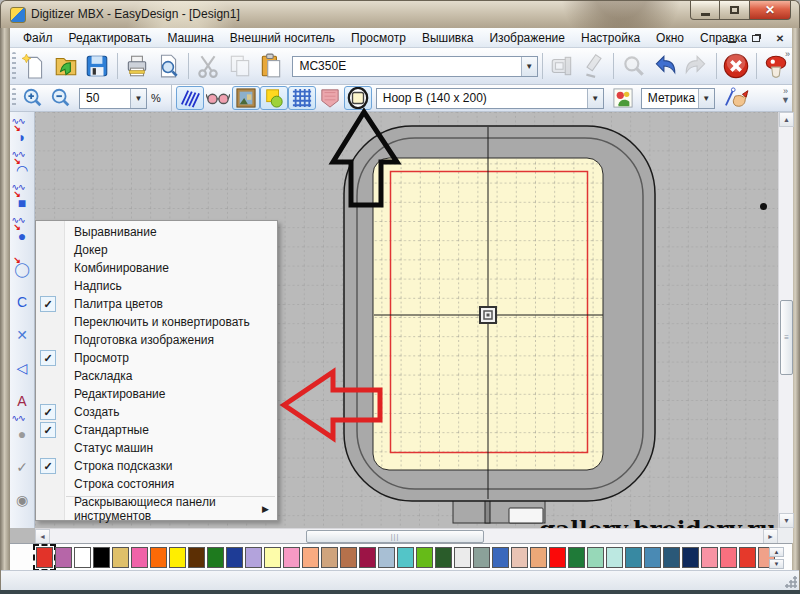  What do you see at coordinates (156, 304) in the screenshot?
I see `context-menu-item-4: ✓Палитра цветов` at bounding box center [156, 304].